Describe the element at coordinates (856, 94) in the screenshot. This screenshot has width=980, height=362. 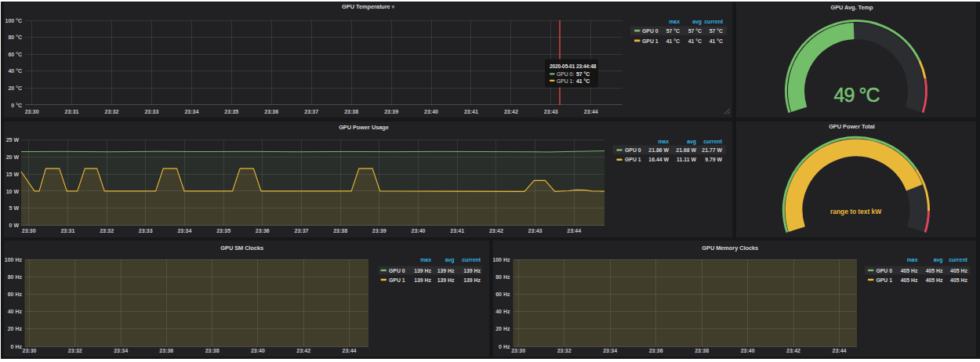
I see `svg-text: 49 °C` at that location.